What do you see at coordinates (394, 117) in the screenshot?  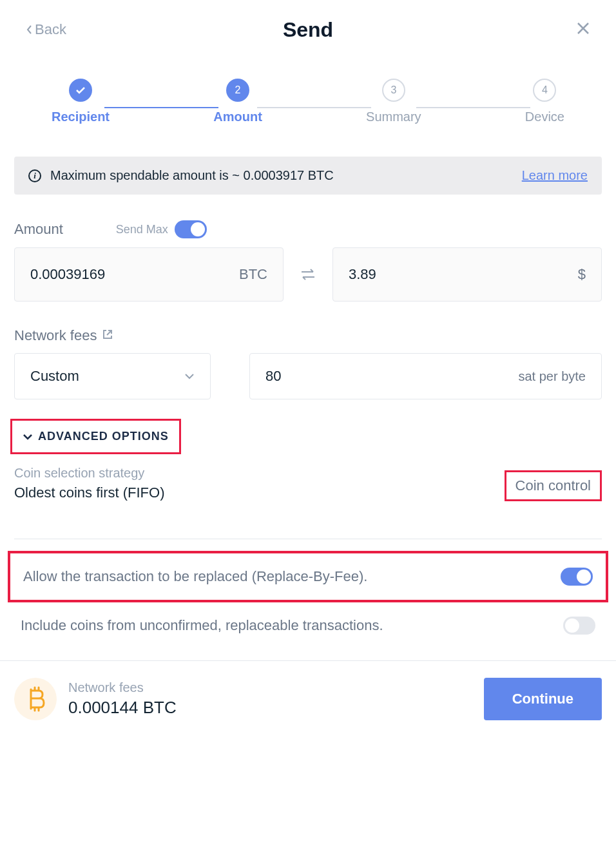 I see `step-label: Summary` at bounding box center [394, 117].